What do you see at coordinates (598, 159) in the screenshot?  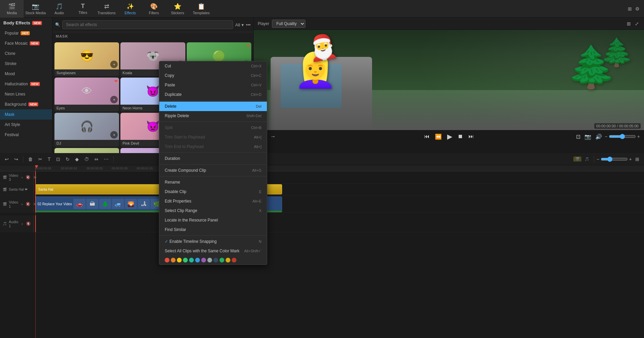 I see `timeline-zoom-out: −` at bounding box center [598, 159].